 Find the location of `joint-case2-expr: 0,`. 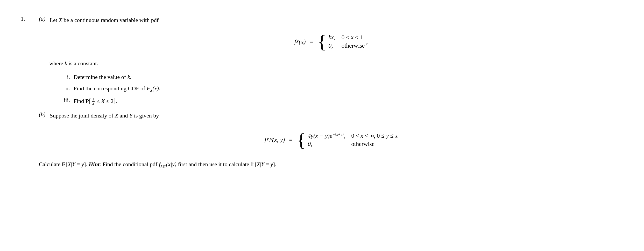

joint-case2-expr: 0, is located at coordinates (329, 144).